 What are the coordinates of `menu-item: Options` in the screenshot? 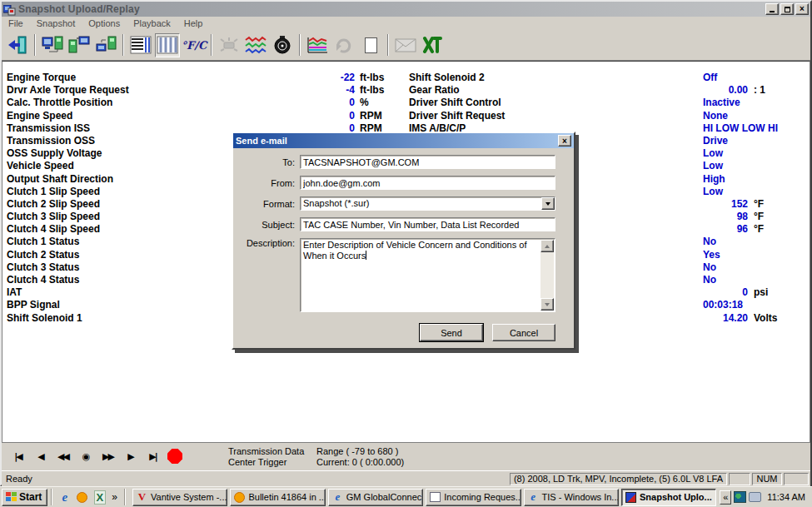 It's located at (104, 23).